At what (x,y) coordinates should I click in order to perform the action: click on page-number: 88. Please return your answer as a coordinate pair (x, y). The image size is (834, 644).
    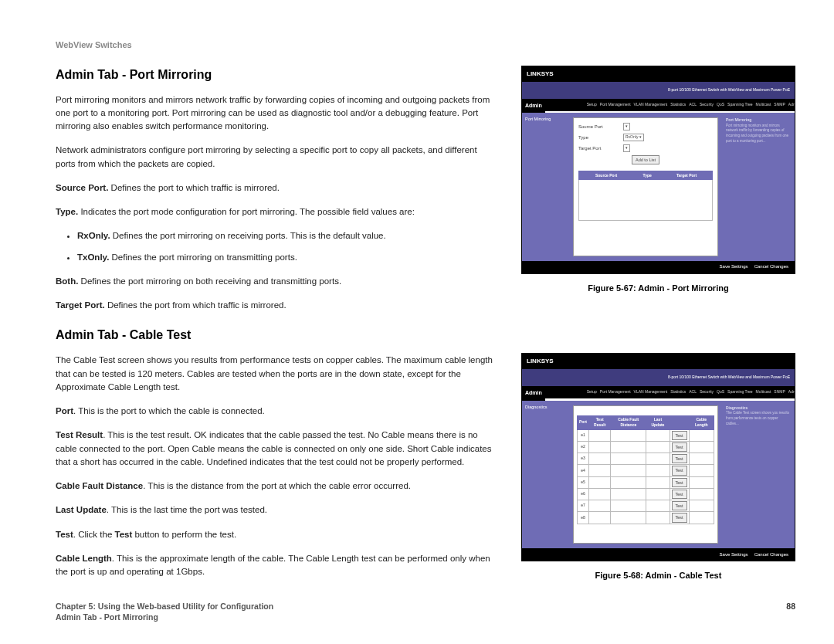
    Looking at the image, I should click on (791, 612).